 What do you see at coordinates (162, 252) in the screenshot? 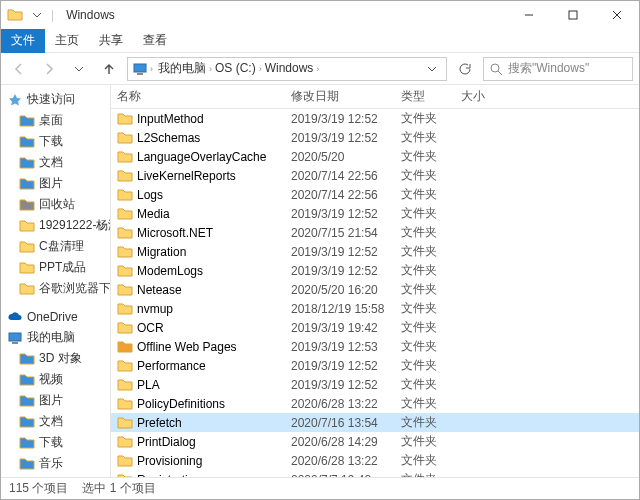
I see `file-name: Migration` at bounding box center [162, 252].